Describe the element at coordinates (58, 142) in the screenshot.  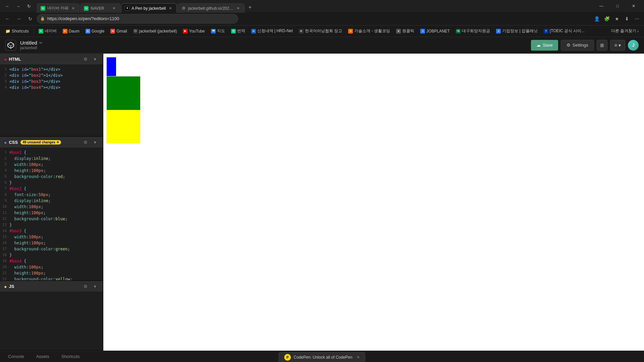
I see `unsaved-close-icon: ✕` at that location.